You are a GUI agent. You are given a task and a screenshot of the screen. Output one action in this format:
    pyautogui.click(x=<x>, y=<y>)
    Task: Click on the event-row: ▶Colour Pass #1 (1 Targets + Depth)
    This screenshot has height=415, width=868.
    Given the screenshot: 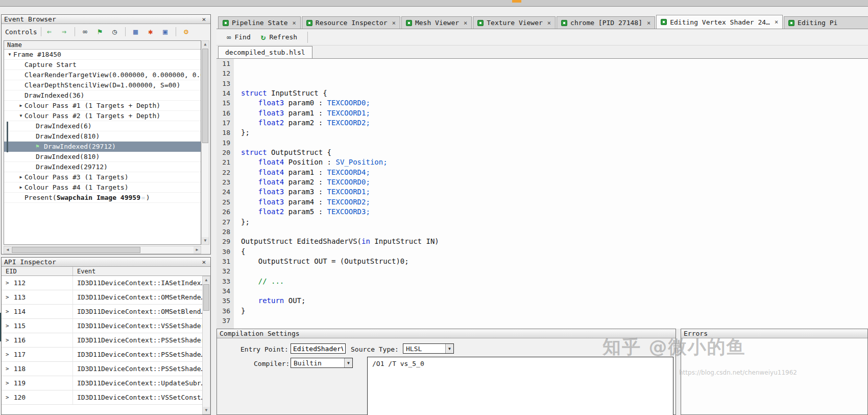 What is the action you would take?
    pyautogui.click(x=102, y=106)
    